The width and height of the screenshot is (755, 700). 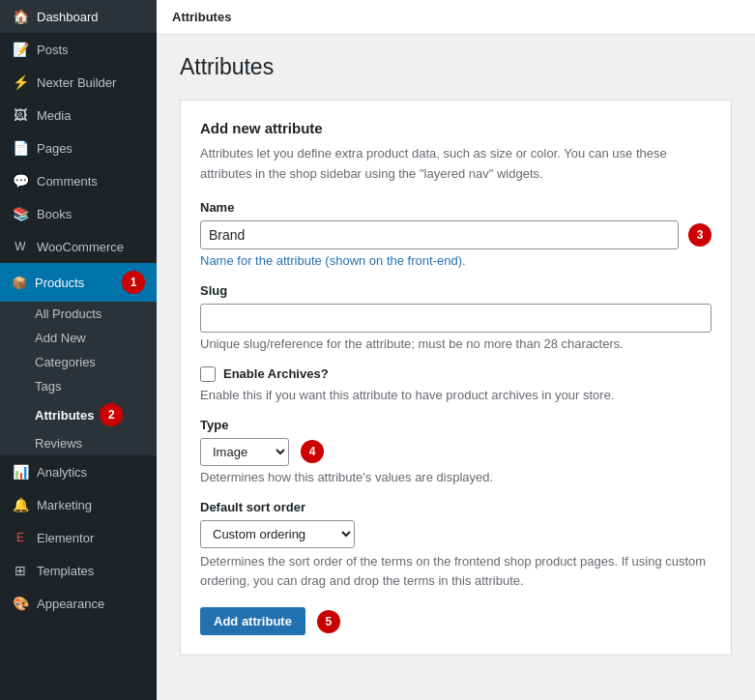 I want to click on name-help: Name for the attribute (shown on the fro…, so click(x=456, y=261).